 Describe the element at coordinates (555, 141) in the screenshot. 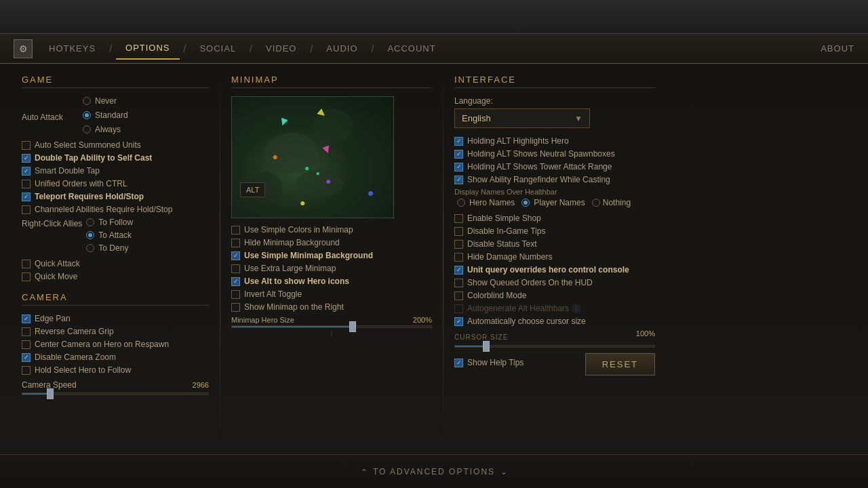

I see `alt-highlights-row: Holding ALT Highlights Hero` at that location.